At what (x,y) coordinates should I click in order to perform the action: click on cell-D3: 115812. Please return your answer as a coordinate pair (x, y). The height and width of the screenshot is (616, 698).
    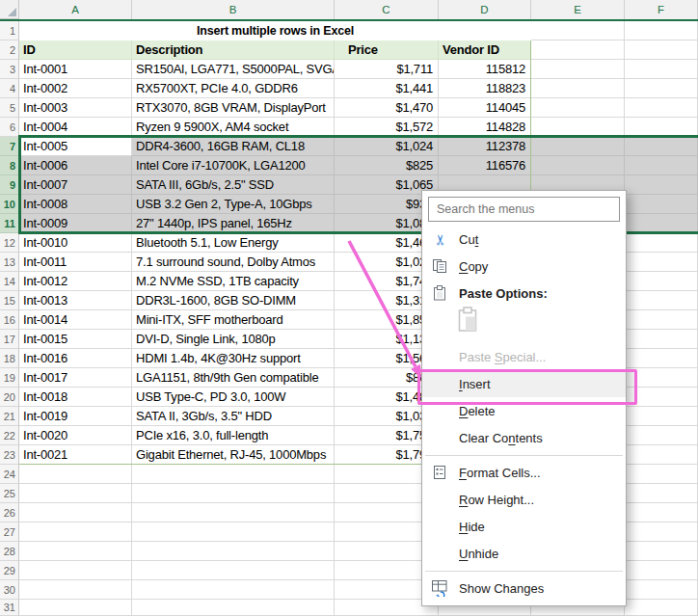
    Looking at the image, I should click on (485, 69).